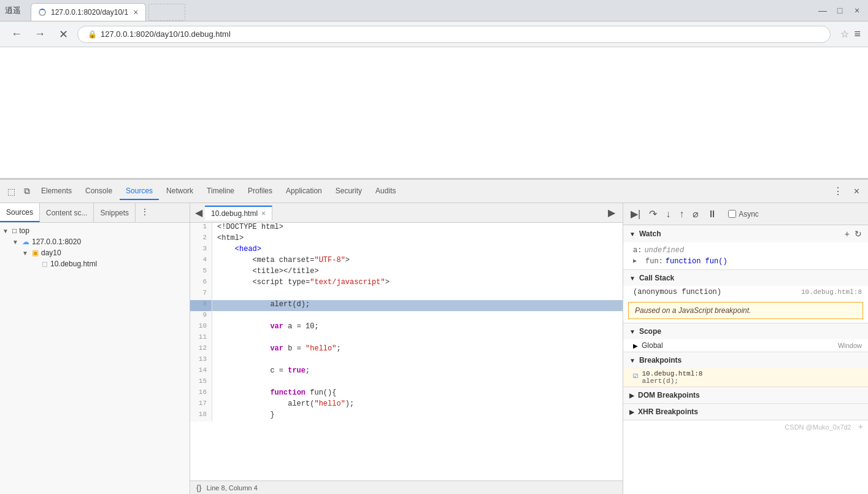  What do you see at coordinates (857, 10) in the screenshot?
I see `close-btn: ×` at bounding box center [857, 10].